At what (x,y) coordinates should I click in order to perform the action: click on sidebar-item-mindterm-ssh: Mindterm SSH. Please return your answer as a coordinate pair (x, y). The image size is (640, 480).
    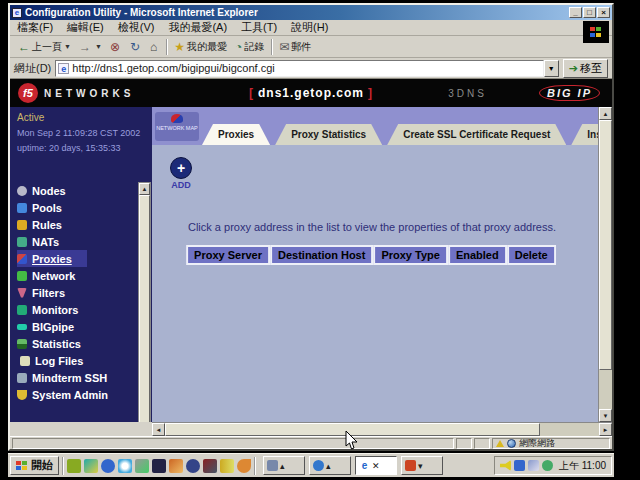
    Looking at the image, I should click on (78, 378).